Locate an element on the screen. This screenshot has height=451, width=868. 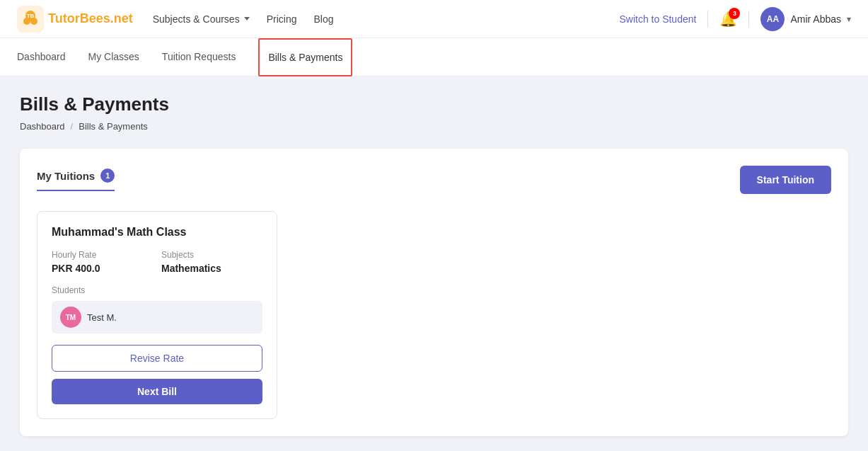
tuition-card: Muhammad's Math Class Hourly Rate PKR 40… is located at coordinates (157, 315).